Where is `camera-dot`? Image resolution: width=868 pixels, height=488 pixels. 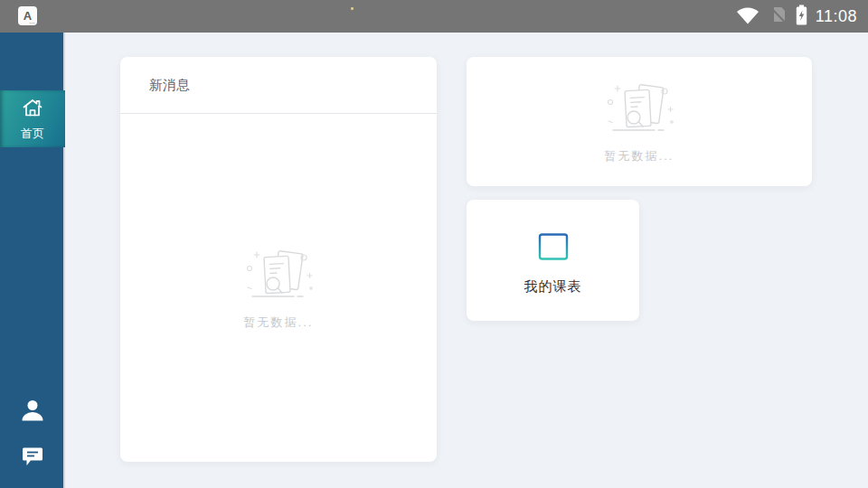 camera-dot is located at coordinates (353, 9).